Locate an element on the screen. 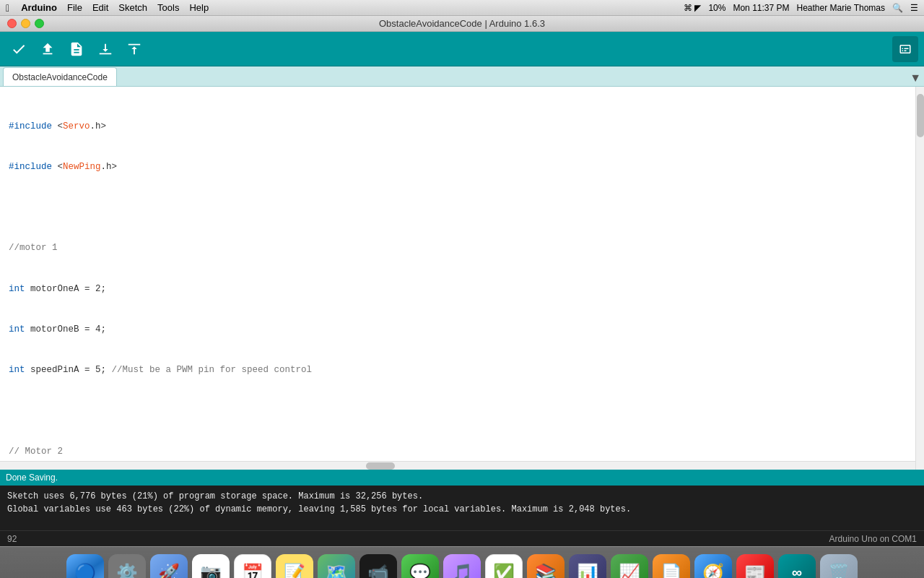  dock-trash: 🗑️ is located at coordinates (839, 566).